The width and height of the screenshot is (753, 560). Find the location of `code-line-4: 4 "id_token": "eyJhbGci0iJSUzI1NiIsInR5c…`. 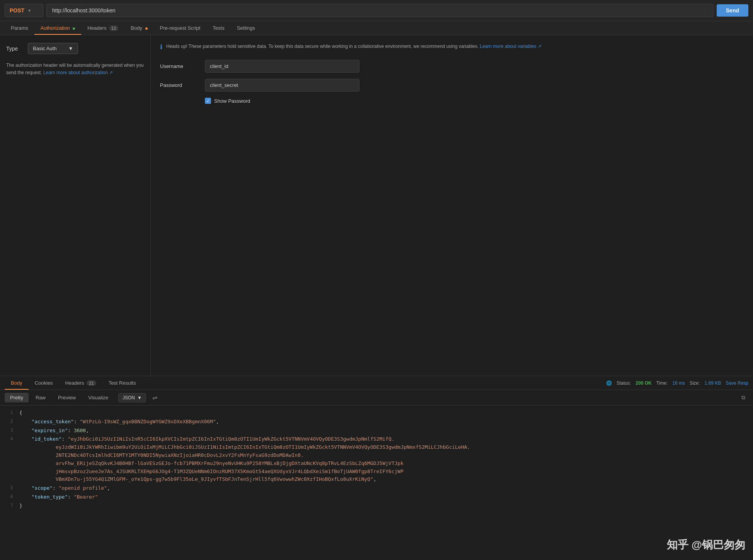

code-line-4: 4 "id_token": "eyJhbGci0iJSUzI1NiIsInR5c… is located at coordinates (376, 460).